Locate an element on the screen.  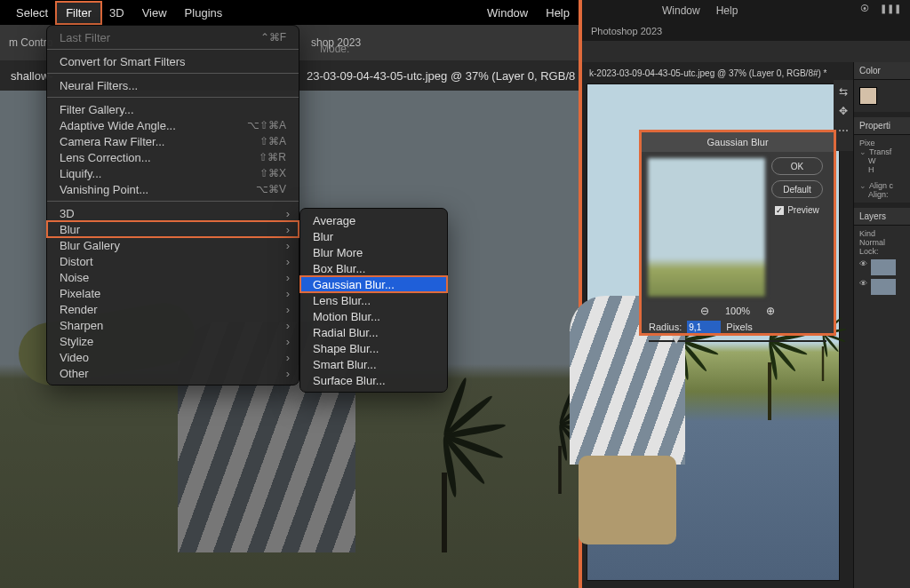
dialog-preview is located at coordinates (706, 227).